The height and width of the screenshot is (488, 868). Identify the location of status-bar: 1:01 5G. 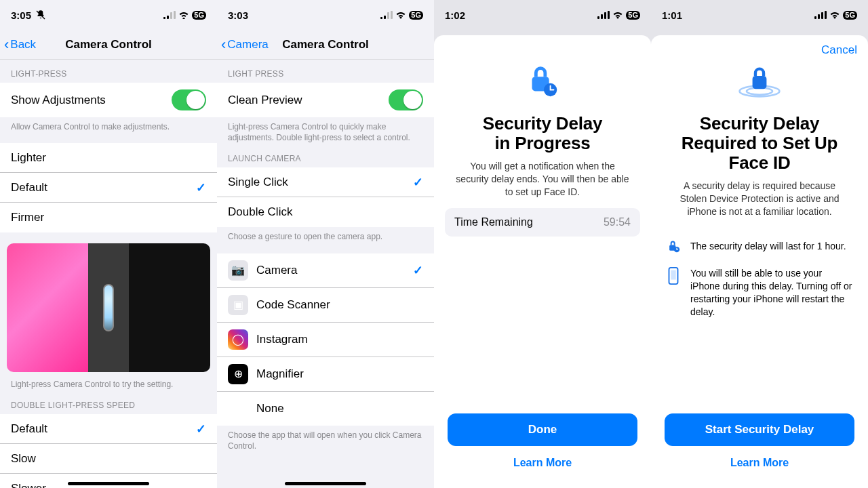
(760, 15).